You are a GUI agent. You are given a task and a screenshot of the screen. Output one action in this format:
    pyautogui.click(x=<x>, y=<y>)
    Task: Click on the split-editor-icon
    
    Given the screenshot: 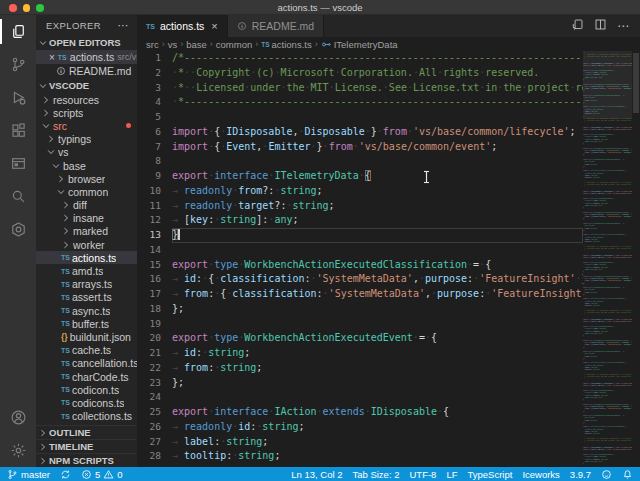 What is the action you would take?
    pyautogui.click(x=600, y=26)
    